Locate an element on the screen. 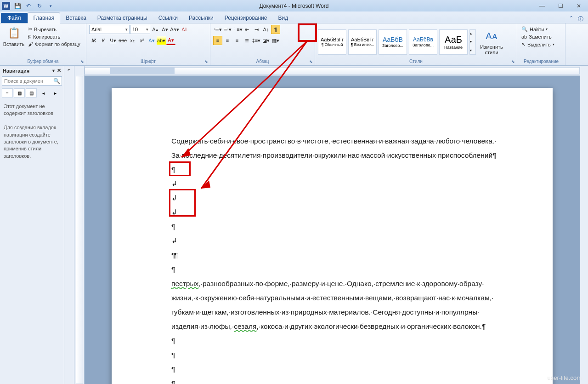  sort-icon: A↓ is located at coordinates (266, 29).